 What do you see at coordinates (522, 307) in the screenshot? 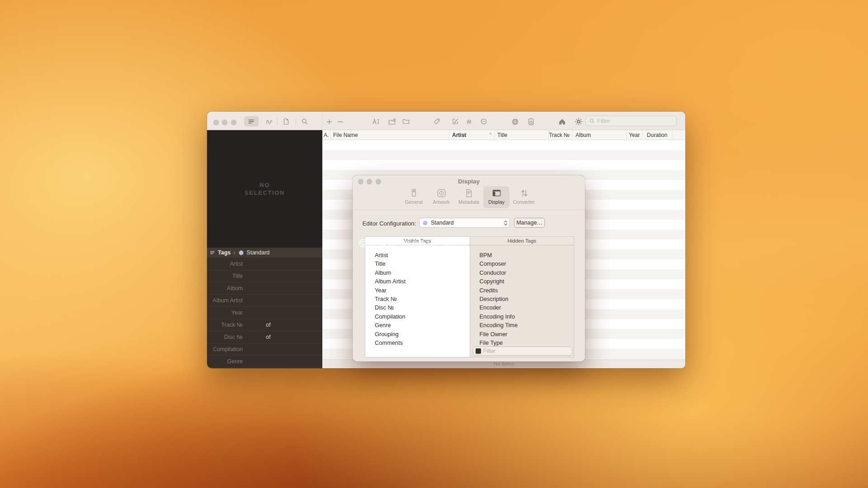
I see `list-item: Encoder` at bounding box center [522, 307].